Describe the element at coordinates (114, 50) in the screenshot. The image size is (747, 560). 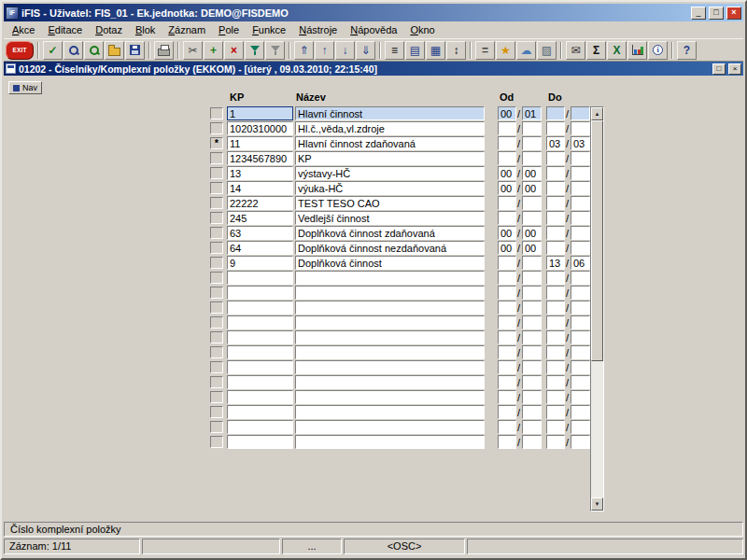
I see `open-button` at that location.